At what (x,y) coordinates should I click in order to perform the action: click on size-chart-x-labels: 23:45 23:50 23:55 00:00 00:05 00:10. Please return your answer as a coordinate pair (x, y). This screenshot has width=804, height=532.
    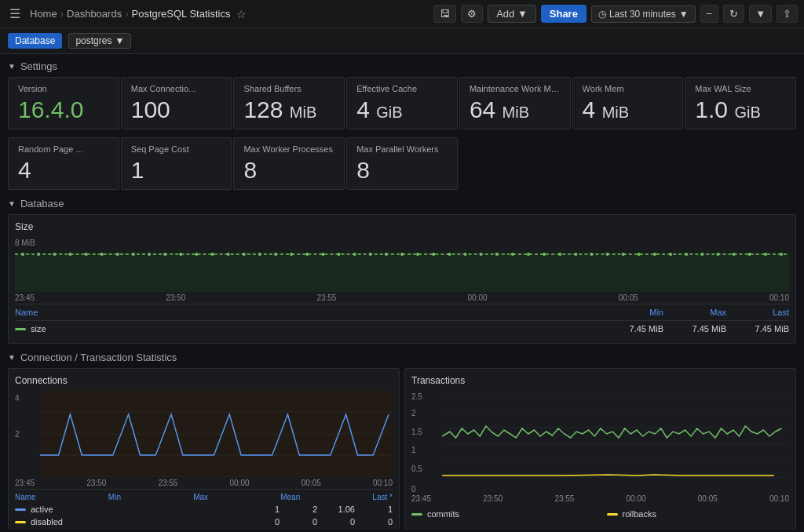
    Looking at the image, I should click on (402, 298).